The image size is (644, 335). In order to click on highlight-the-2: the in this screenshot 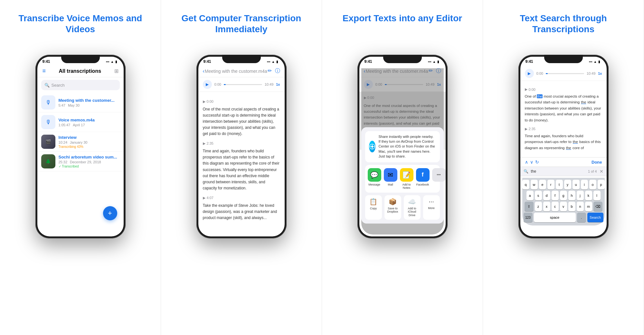, I will do `click(583, 102)`.